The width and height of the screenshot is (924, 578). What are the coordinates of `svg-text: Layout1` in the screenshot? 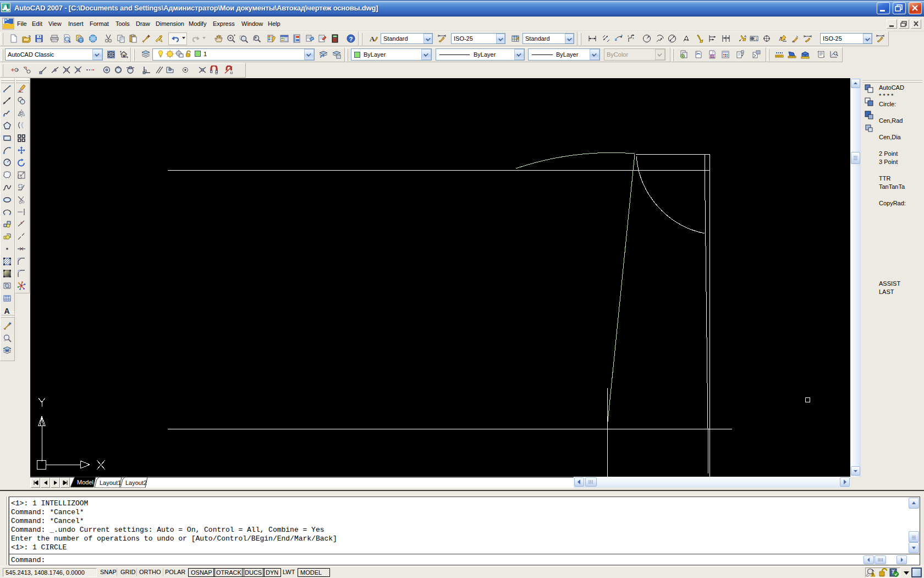 It's located at (110, 483).